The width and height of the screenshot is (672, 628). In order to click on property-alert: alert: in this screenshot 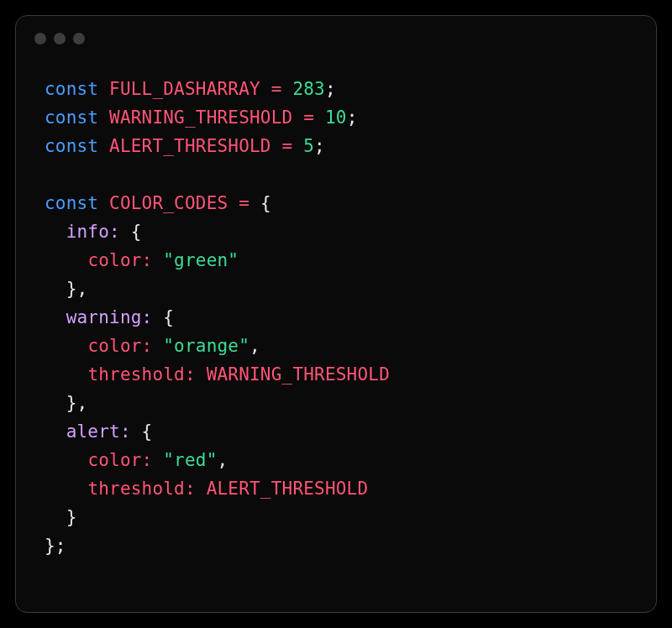, I will do `click(99, 432)`.